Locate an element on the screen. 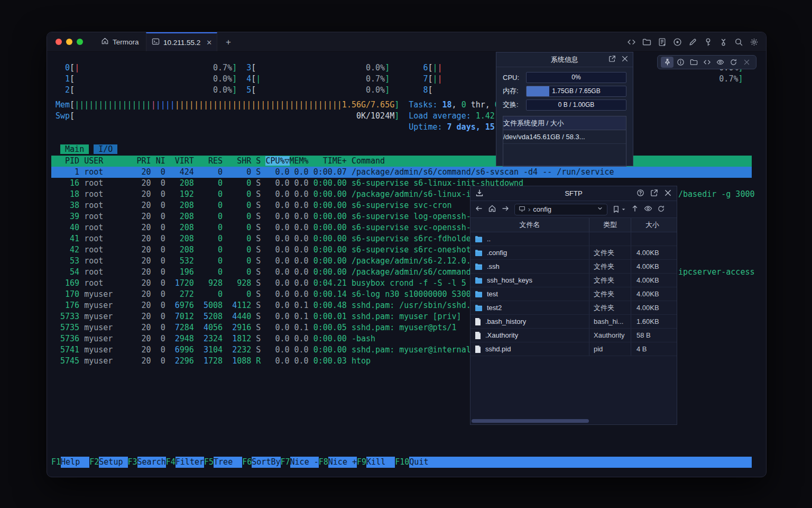  sftp-file-row: .XauthorityXauthority58 B is located at coordinates (574, 335).